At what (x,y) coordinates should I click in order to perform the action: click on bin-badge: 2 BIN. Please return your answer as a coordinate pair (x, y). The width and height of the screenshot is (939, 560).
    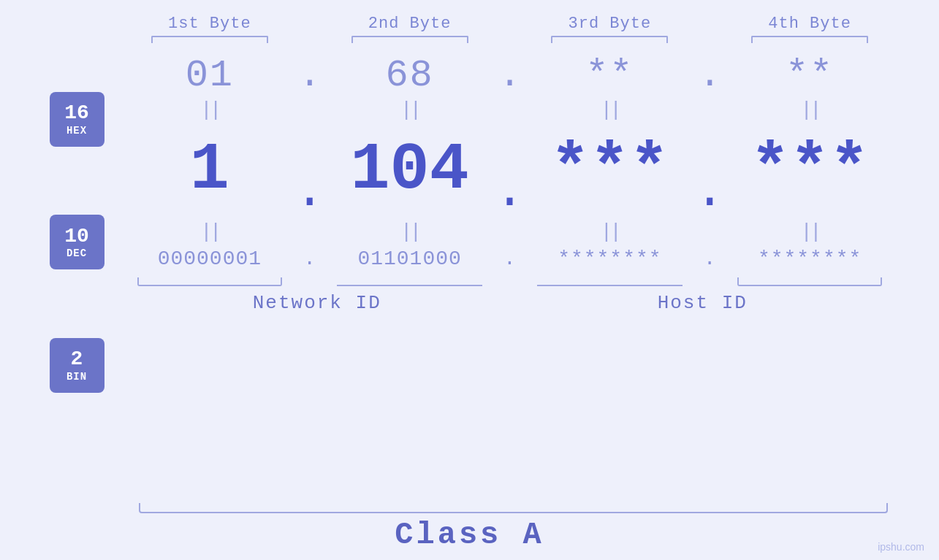
    Looking at the image, I should click on (77, 365).